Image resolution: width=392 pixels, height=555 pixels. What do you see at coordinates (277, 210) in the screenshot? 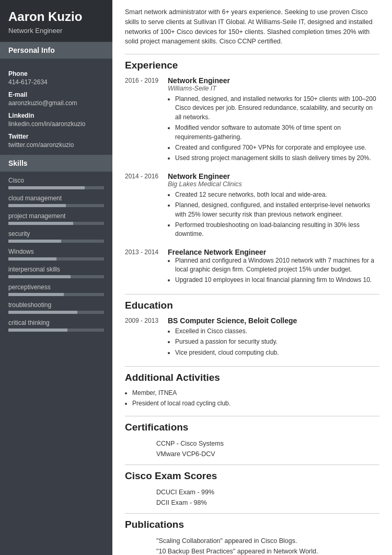
I see `bullet: Planned, designed, configured, and insta…` at bounding box center [277, 210].